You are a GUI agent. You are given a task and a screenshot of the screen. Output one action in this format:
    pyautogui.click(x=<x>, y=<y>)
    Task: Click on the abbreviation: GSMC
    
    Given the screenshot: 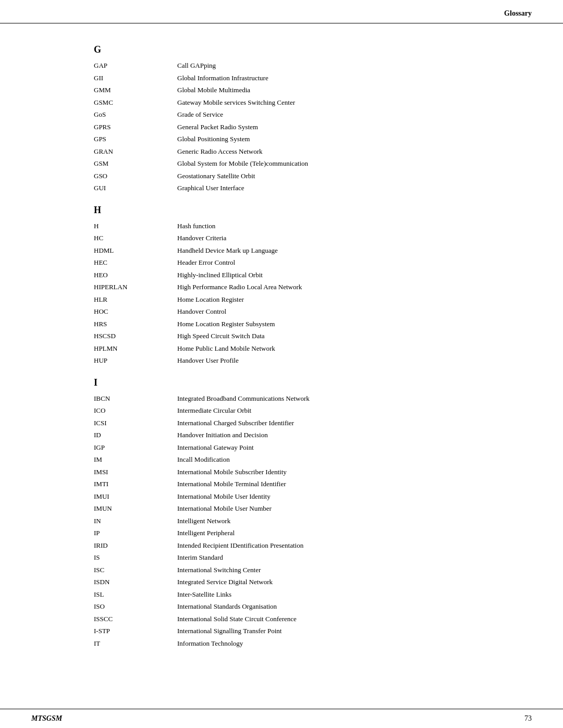 What is the action you would take?
    pyautogui.click(x=136, y=103)
    